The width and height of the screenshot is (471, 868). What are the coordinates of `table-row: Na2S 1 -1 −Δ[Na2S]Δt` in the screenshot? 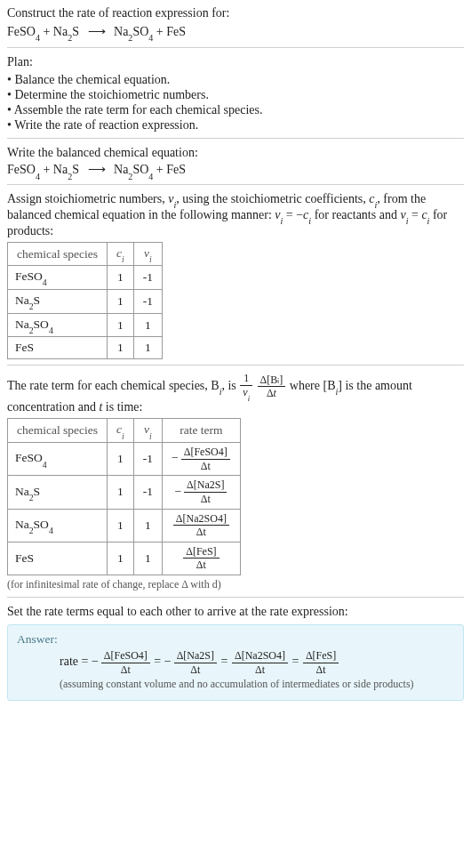 It's located at (124, 493).